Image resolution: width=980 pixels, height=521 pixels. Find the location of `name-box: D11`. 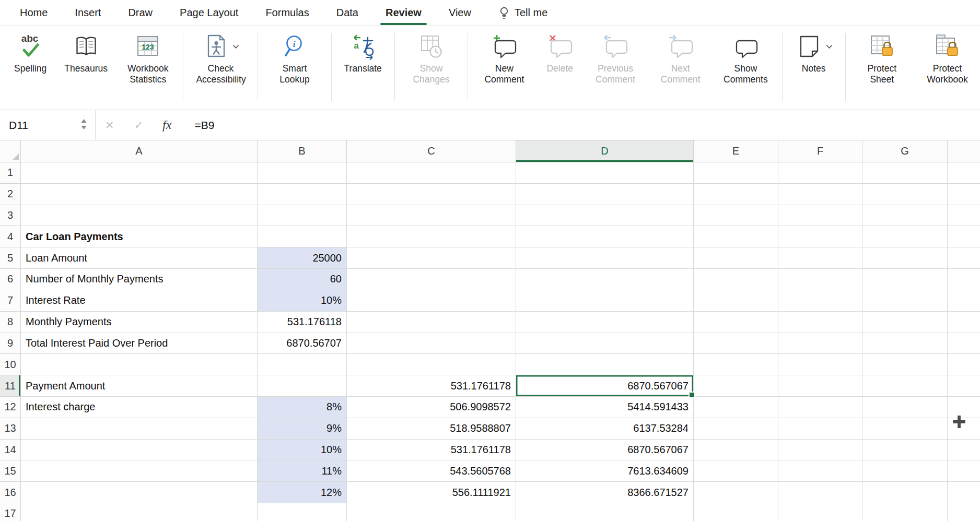

name-box: D11 is located at coordinates (48, 125).